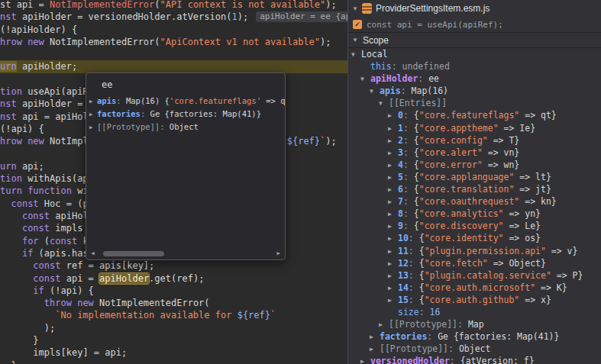  Describe the element at coordinates (254, 315) in the screenshot. I see `text-token: ${ref}` at that location.